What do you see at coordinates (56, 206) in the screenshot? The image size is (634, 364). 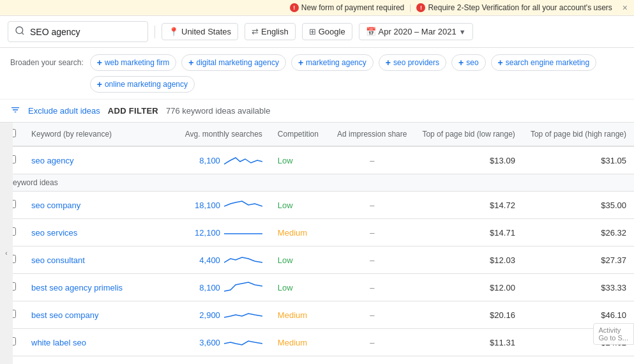 I see `idea-keyword-link: seo company` at bounding box center [56, 206].